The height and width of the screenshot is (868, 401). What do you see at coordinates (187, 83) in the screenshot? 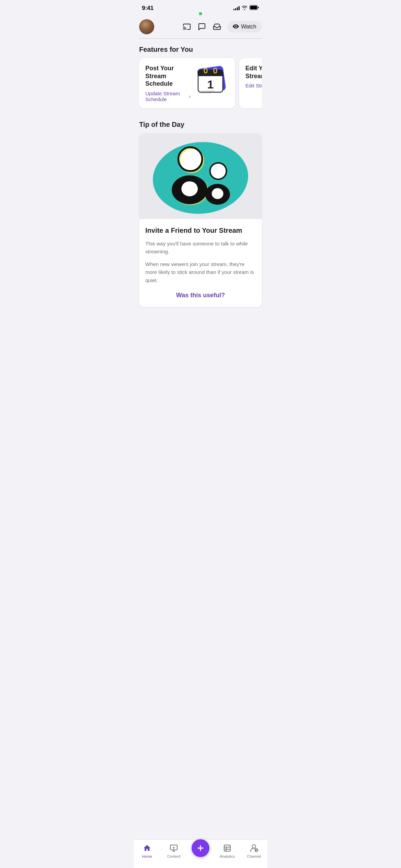
I see `feature-card-schedule: Post Your Stream Schedule Update Stream …` at bounding box center [187, 83].